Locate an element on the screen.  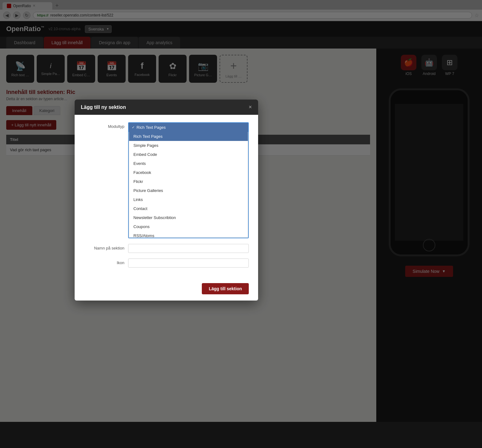
dropdown-item-embed-code: Embed Code is located at coordinates (188, 154).